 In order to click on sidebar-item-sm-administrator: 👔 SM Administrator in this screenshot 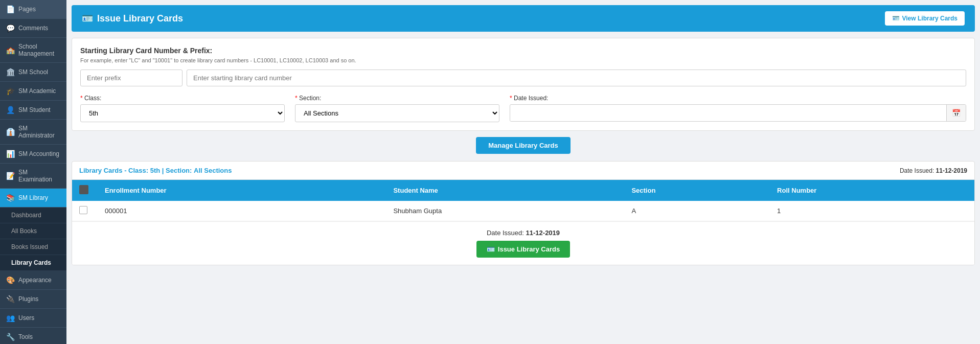, I will do `click(33, 132)`.